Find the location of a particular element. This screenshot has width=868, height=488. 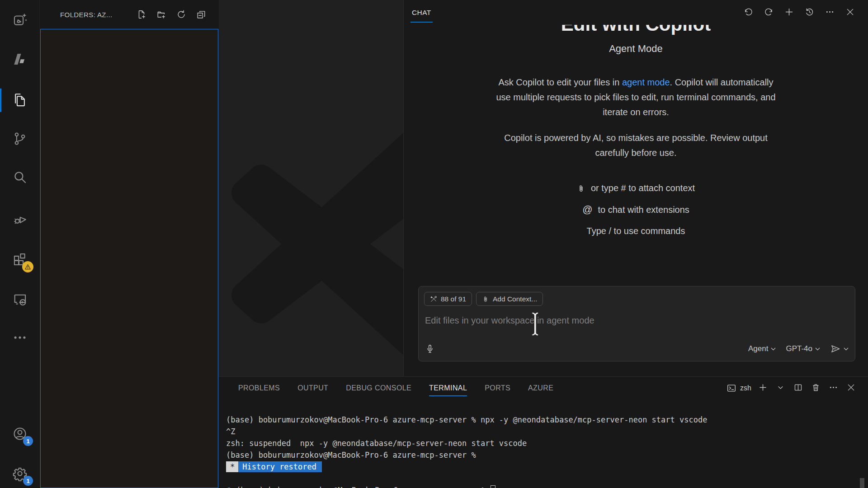

explorer-icon is located at coordinates (20, 100).